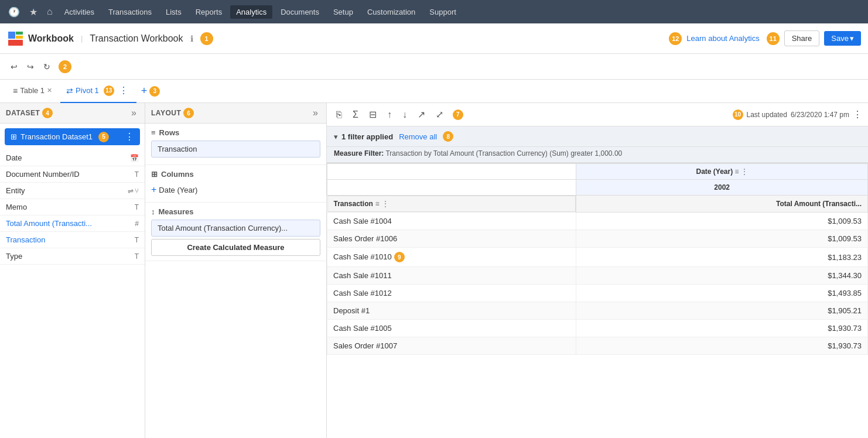 This screenshot has height=438, width=868. Describe the element at coordinates (597, 276) in the screenshot. I see `table-row: Cash Sale #1011$1,344.30` at that location.